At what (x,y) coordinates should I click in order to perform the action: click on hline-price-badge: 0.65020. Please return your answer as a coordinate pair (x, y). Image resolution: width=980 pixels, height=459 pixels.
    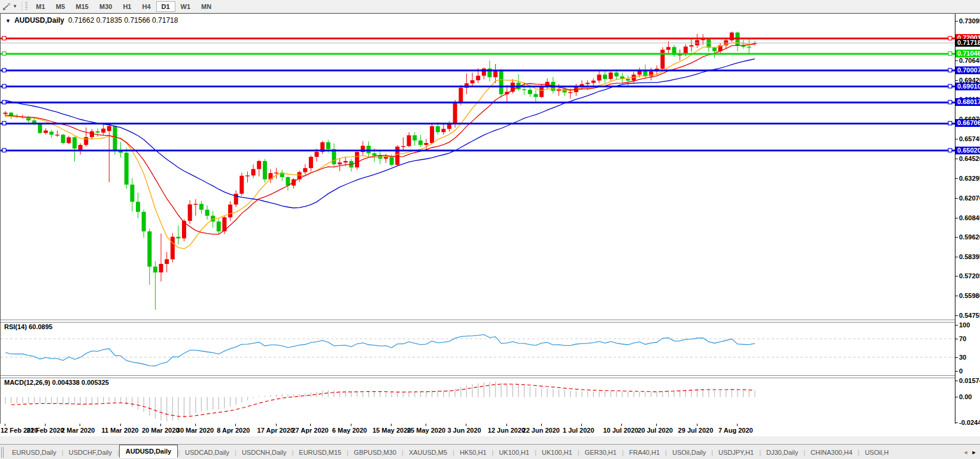
    Looking at the image, I should click on (967, 151).